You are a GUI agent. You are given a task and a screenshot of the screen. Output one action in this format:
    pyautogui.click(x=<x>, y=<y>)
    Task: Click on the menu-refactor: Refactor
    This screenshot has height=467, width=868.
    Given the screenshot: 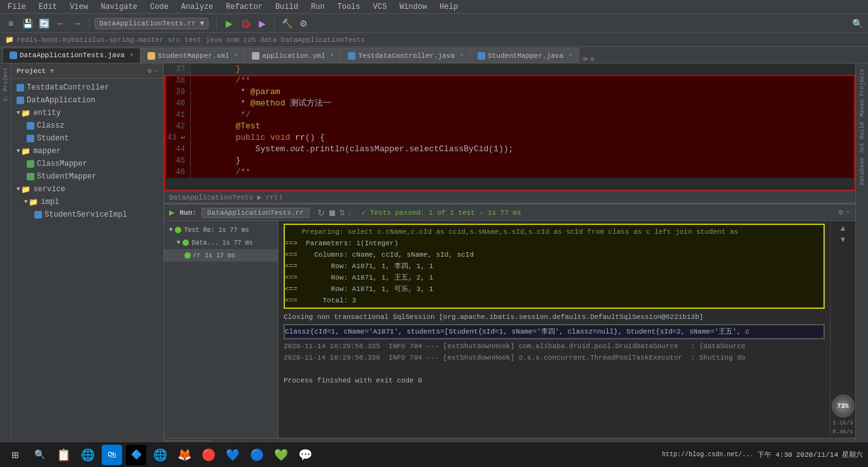 What is the action you would take?
    pyautogui.click(x=244, y=7)
    